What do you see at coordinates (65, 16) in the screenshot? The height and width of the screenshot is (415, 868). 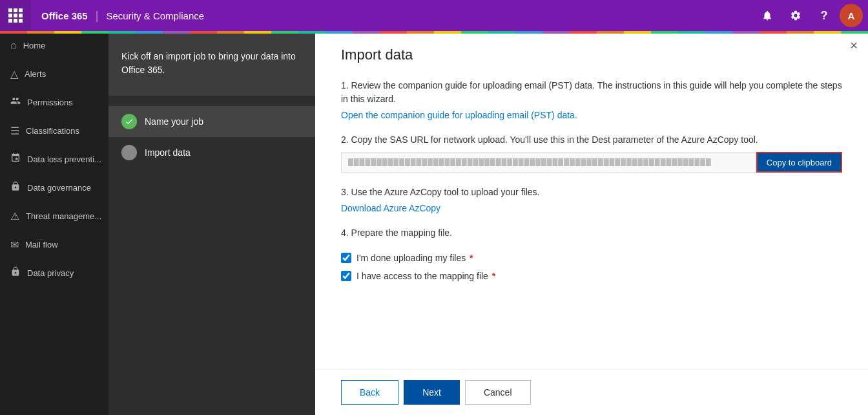 I see `office-brand: Office 365` at bounding box center [65, 16].